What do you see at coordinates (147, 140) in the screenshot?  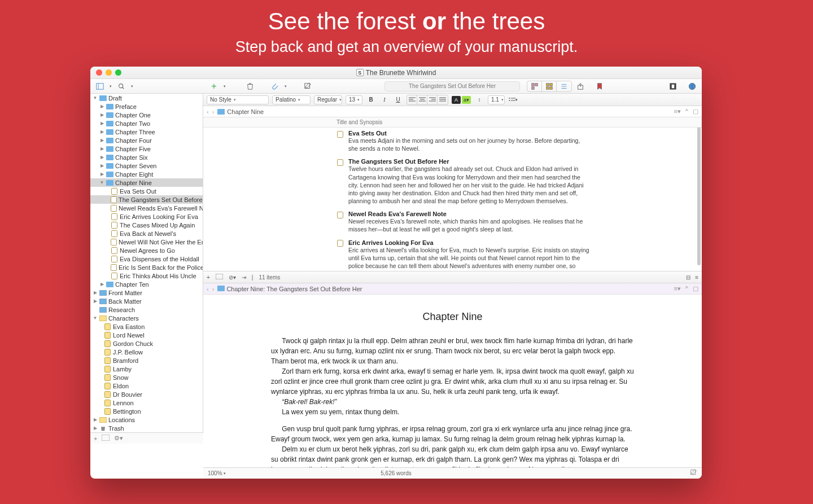 I see `binder-chapter: Chapter Four` at bounding box center [147, 140].